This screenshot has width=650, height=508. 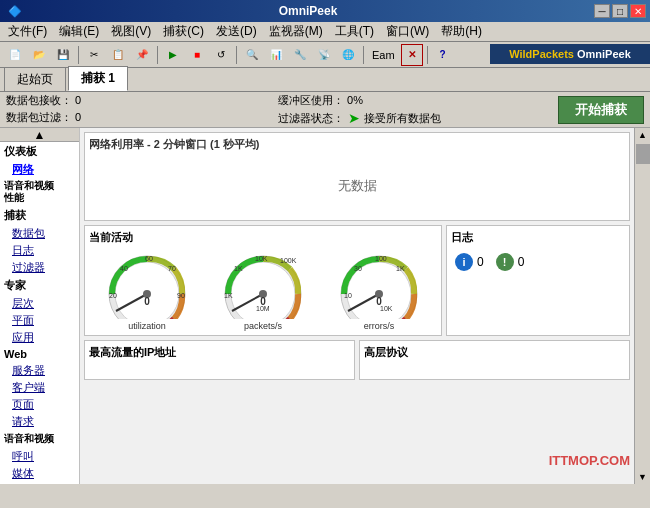 I want to click on current-activity-panel: 当前活动, so click(x=263, y=280).